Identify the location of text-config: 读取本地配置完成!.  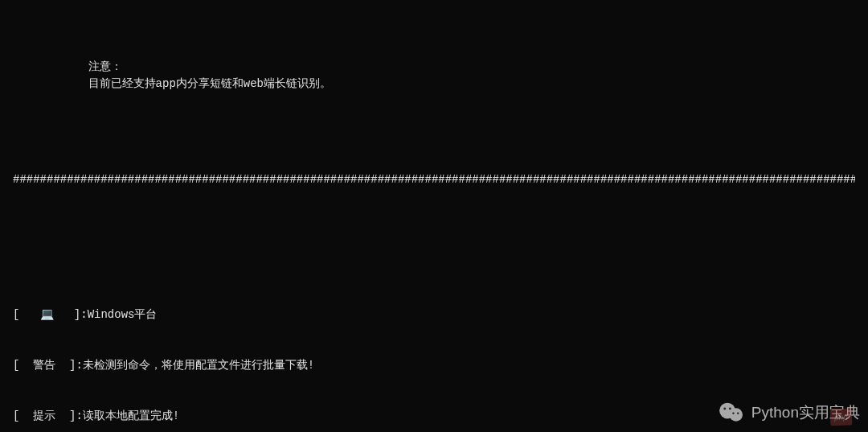
(131, 416).